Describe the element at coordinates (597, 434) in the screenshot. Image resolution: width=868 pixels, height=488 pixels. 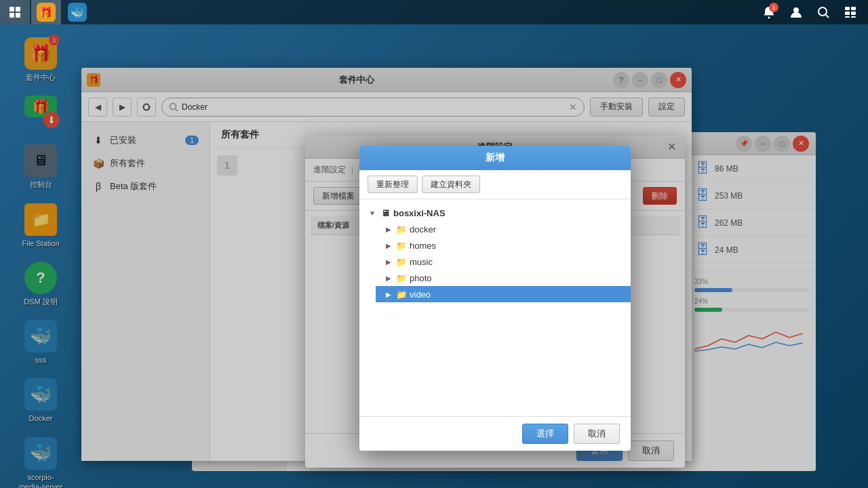
I see `cancel-button: 取消` at that location.